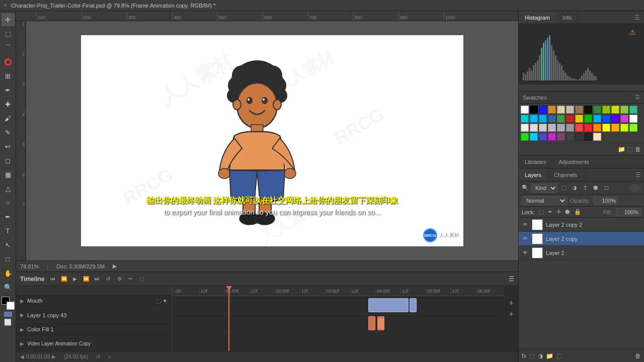 Image resolution: width=644 pixels, height=362 pixels. I want to click on swatch-blue2, so click(597, 119).